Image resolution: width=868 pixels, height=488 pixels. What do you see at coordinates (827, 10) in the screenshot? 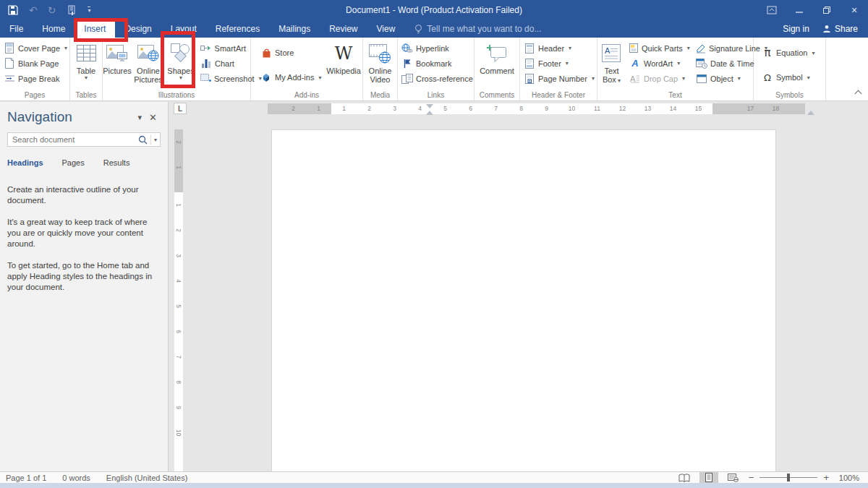
I see `restore-button` at bounding box center [827, 10].